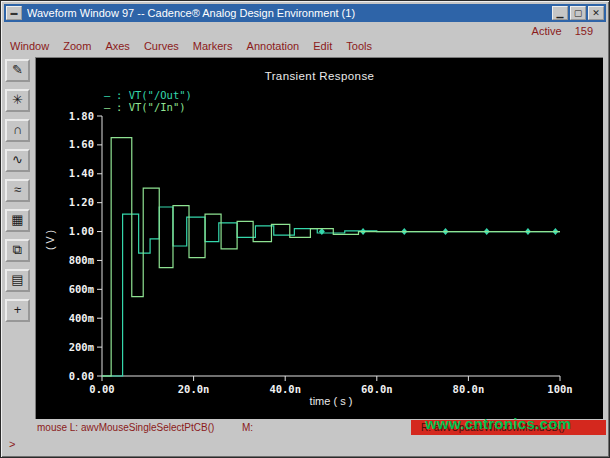 The width and height of the screenshot is (610, 458). I want to click on legend-in-label: : VT("/In"), so click(151, 107).